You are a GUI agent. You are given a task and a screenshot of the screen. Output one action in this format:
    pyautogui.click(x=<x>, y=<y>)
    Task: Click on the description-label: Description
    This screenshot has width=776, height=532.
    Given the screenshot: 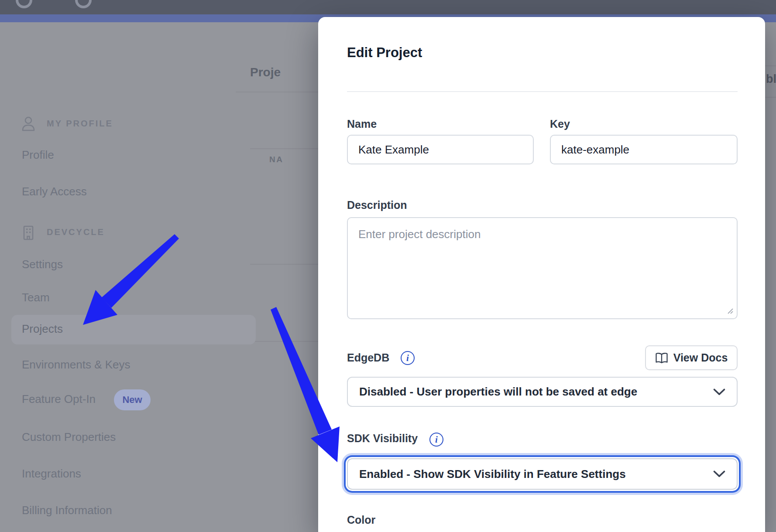 What is the action you would take?
    pyautogui.click(x=377, y=205)
    